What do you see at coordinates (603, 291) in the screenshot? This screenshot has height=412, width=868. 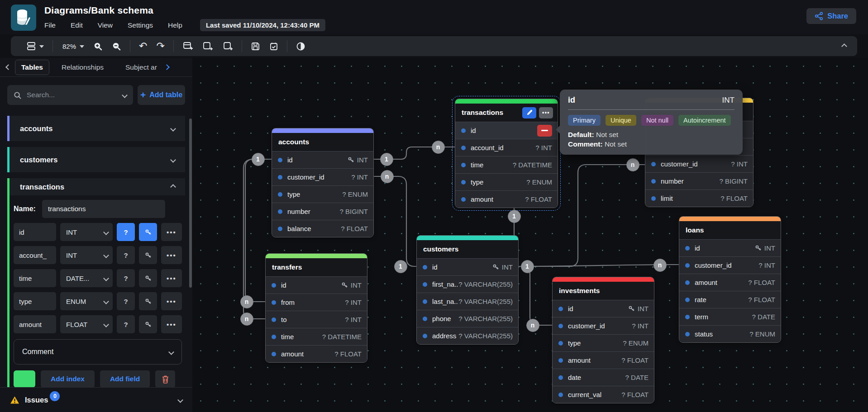 I see `table-header: investments` at bounding box center [603, 291].